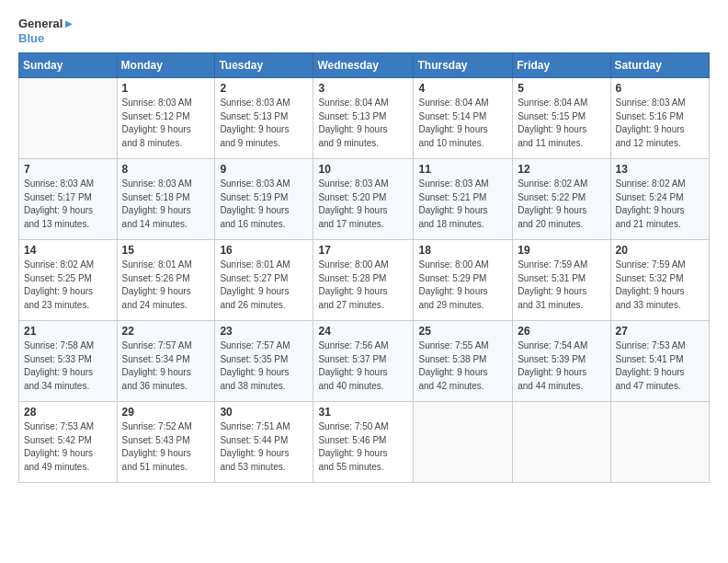 The width and height of the screenshot is (728, 563). I want to click on day-info: Sunrise: 8:04 AMSunset: 5:15 PMDaylight:…, so click(561, 123).